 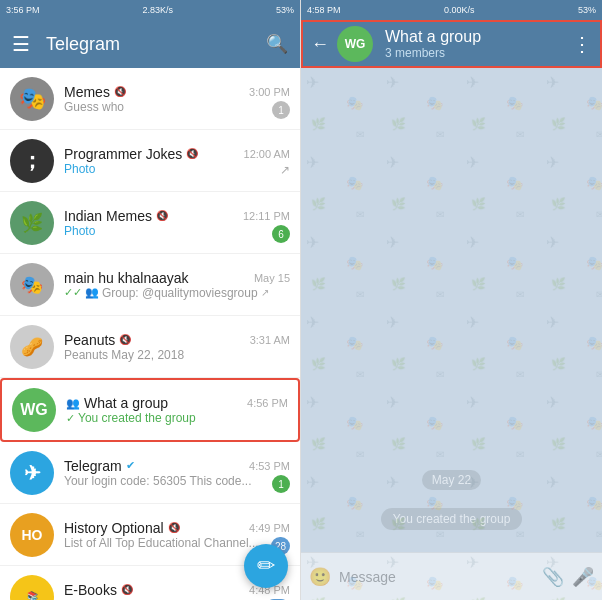 What do you see at coordinates (90, 340) in the screenshot?
I see `chat-name-peanuts: Peanuts` at bounding box center [90, 340].